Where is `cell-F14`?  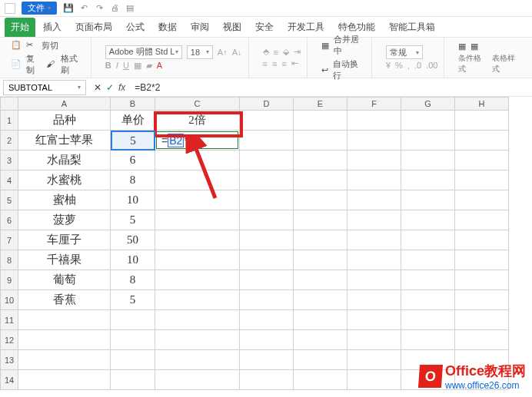 cell-F14 is located at coordinates (374, 380).